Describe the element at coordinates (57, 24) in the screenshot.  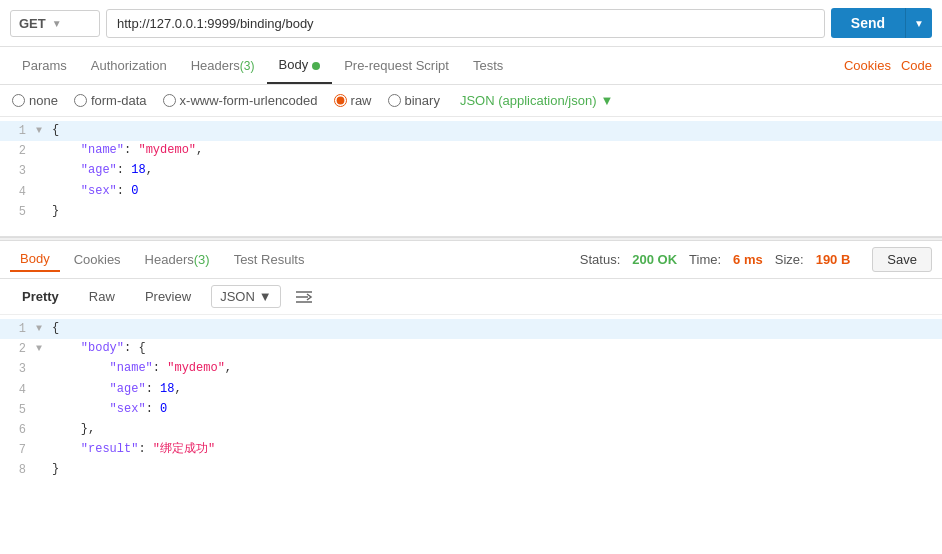
I see `method-chevron-icon: ▼` at that location.